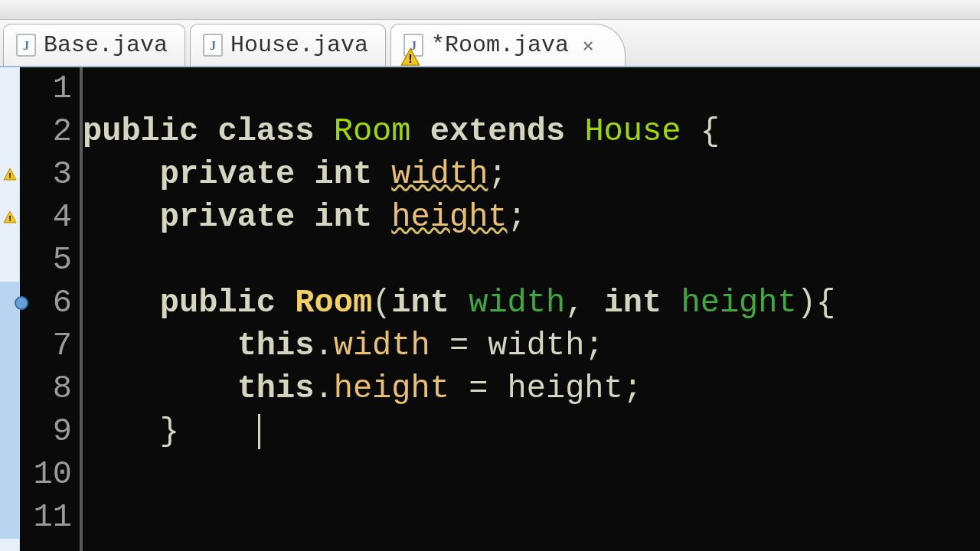 The width and height of the screenshot is (980, 551). Describe the element at coordinates (500, 45) in the screenshot. I see `tab-label: *Room.java` at that location.